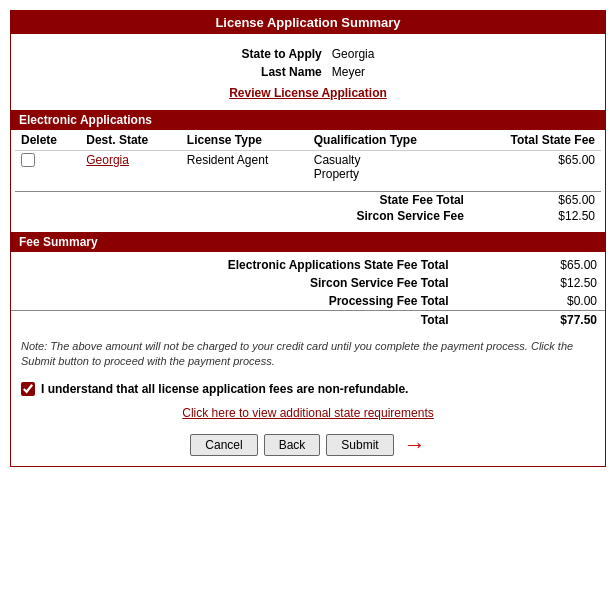  What do you see at coordinates (308, 22) in the screenshot?
I see `main-header-text: License Application Summary` at bounding box center [308, 22].